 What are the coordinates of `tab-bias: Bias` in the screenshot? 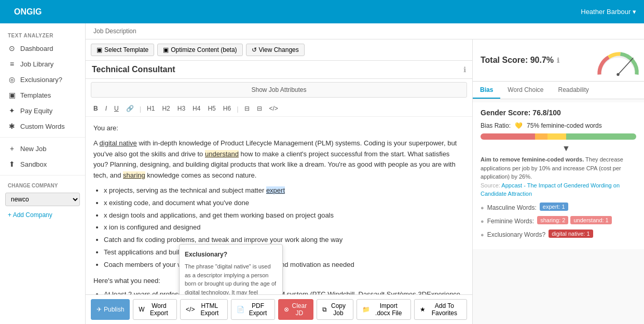 It's located at (487, 90).